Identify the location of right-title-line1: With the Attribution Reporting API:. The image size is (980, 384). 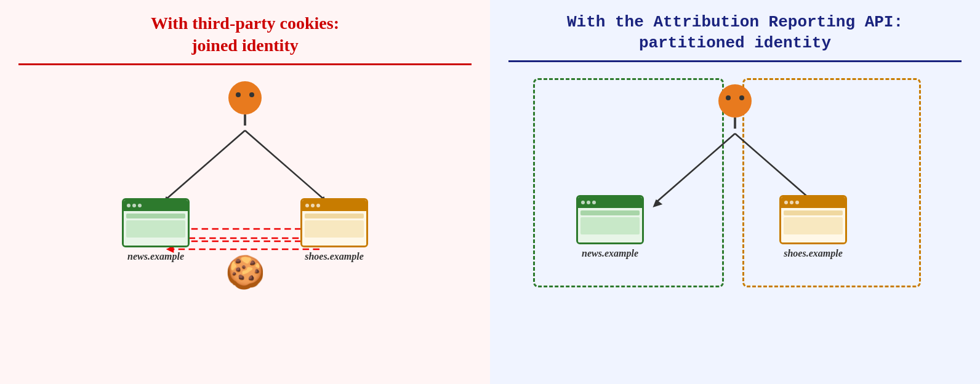
(735, 22).